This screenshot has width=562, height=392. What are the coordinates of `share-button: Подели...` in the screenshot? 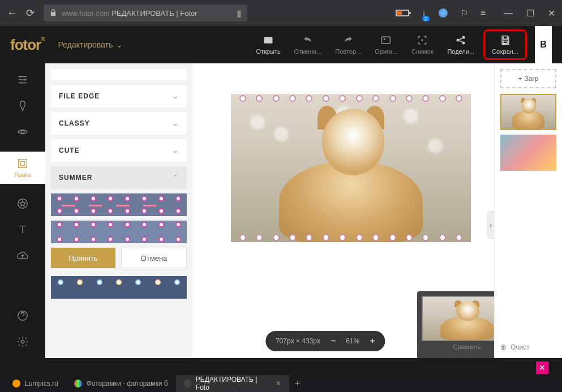 It's located at (461, 45).